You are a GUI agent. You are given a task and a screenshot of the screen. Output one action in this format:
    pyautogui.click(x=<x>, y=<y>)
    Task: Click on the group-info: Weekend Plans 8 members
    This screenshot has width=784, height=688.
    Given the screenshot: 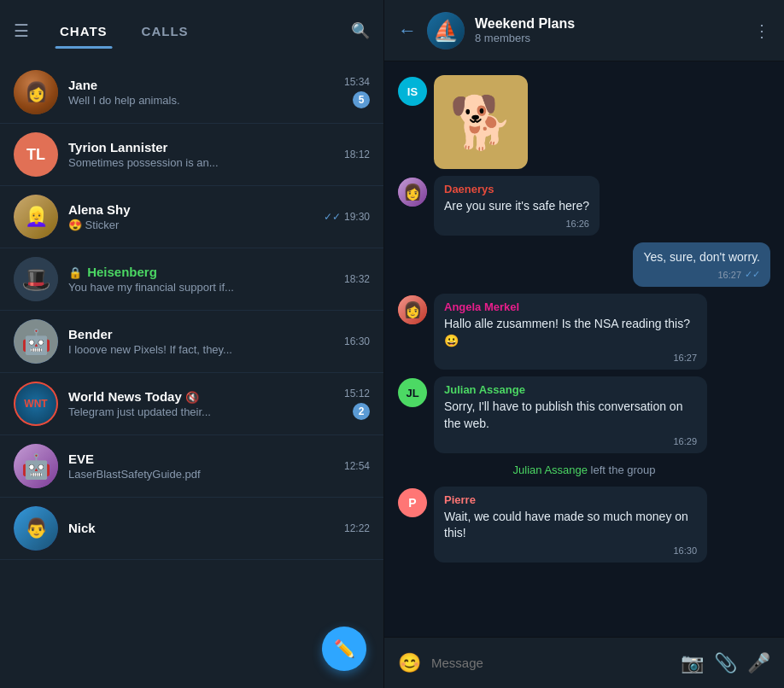 What is the action you would take?
    pyautogui.click(x=614, y=31)
    